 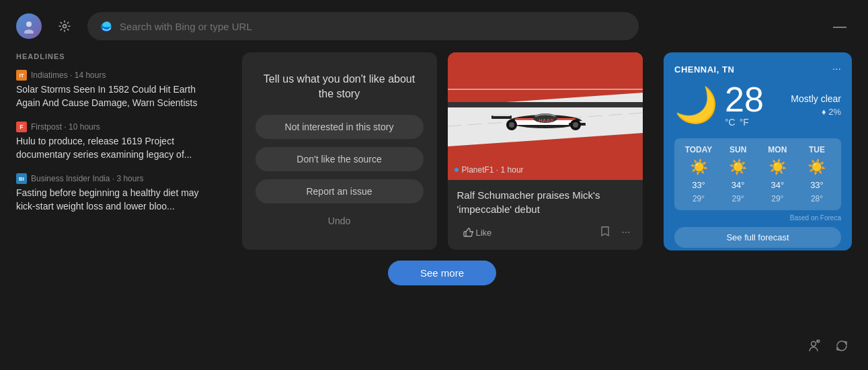 What do you see at coordinates (744, 99) in the screenshot?
I see `weather-temperature: 28` at bounding box center [744, 99].